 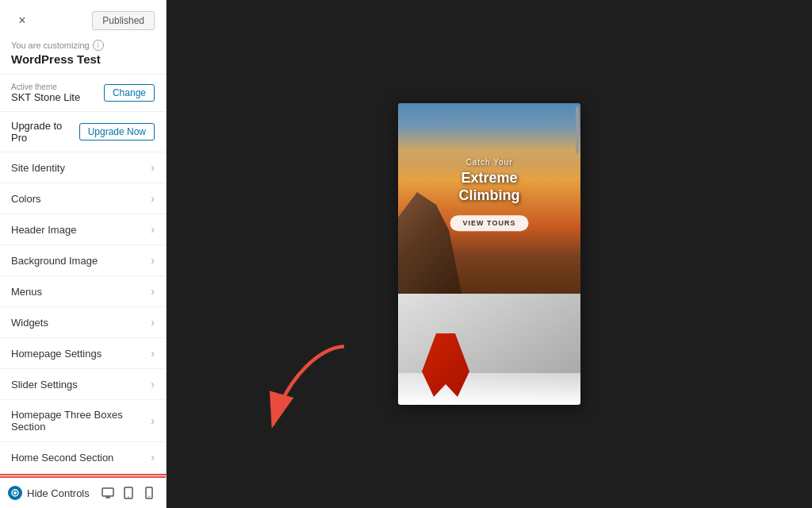 I want to click on sidebar-item-header-image: Header Image ›, so click(x=82, y=230).